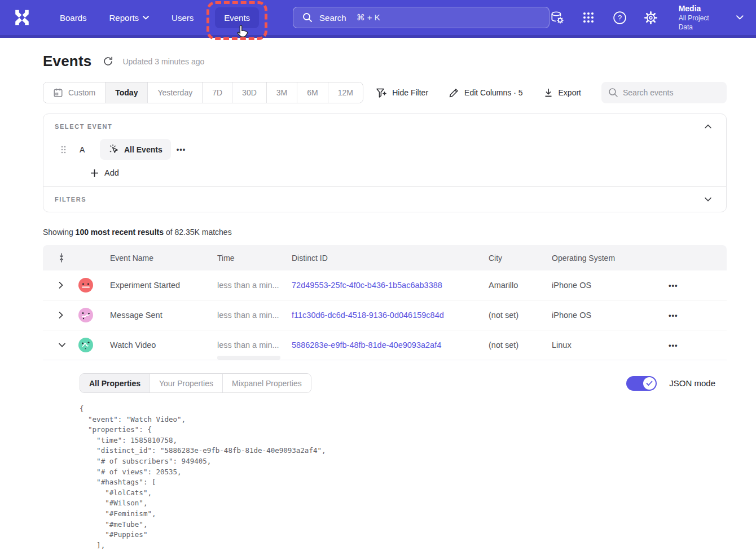 The width and height of the screenshot is (756, 550). Describe the element at coordinates (135, 149) in the screenshot. I see `event-selector-button: All Events` at that location.